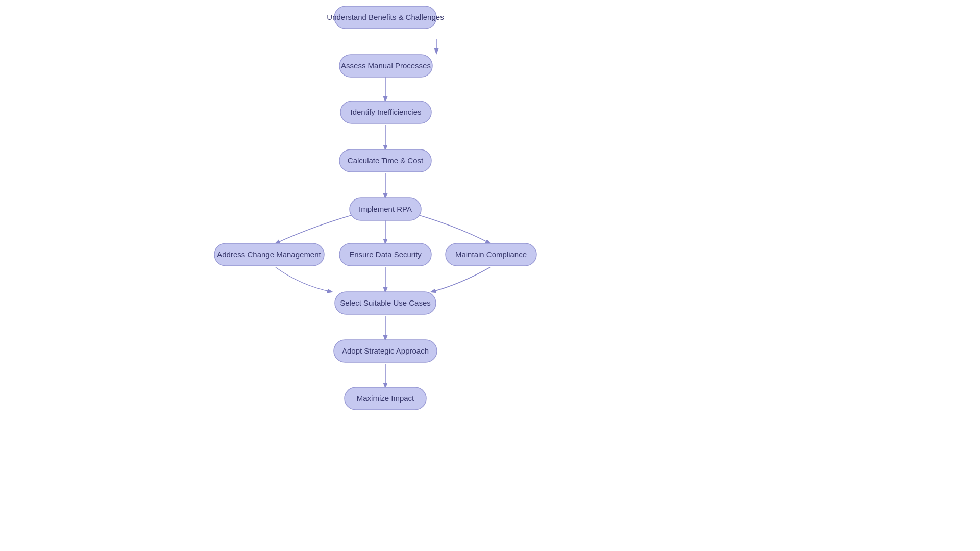  What do you see at coordinates (385, 17) in the screenshot?
I see `understand-node: Understand Benefits & Challenges` at bounding box center [385, 17].